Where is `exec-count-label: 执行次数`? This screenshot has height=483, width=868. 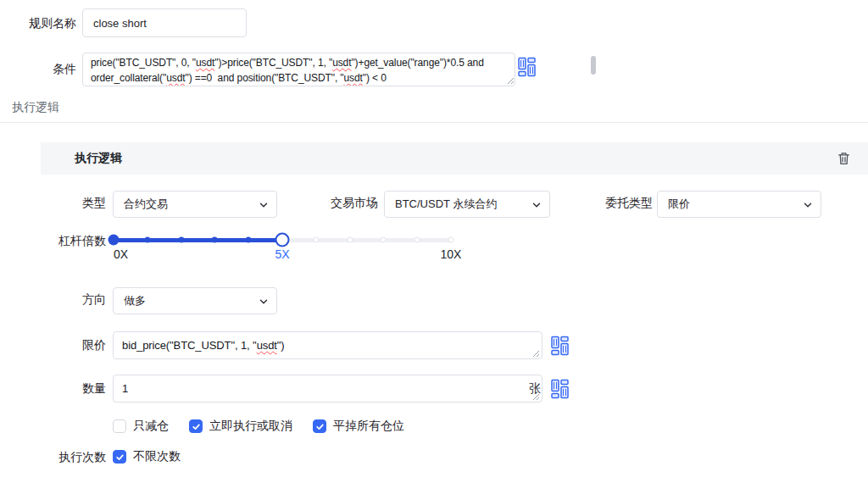 exec-count-label: 执行次数 is located at coordinates (73, 458).